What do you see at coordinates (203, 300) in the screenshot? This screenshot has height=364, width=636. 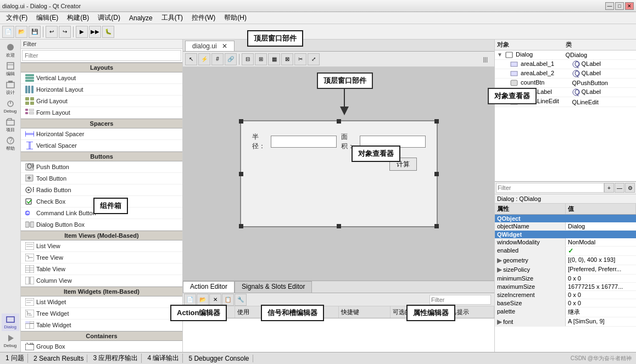 I see `action-open: 📂` at bounding box center [203, 300].